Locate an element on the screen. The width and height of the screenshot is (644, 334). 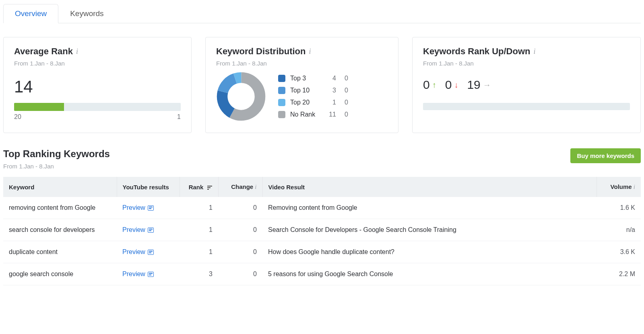
avg-rank-bar-fill is located at coordinates (39, 107).